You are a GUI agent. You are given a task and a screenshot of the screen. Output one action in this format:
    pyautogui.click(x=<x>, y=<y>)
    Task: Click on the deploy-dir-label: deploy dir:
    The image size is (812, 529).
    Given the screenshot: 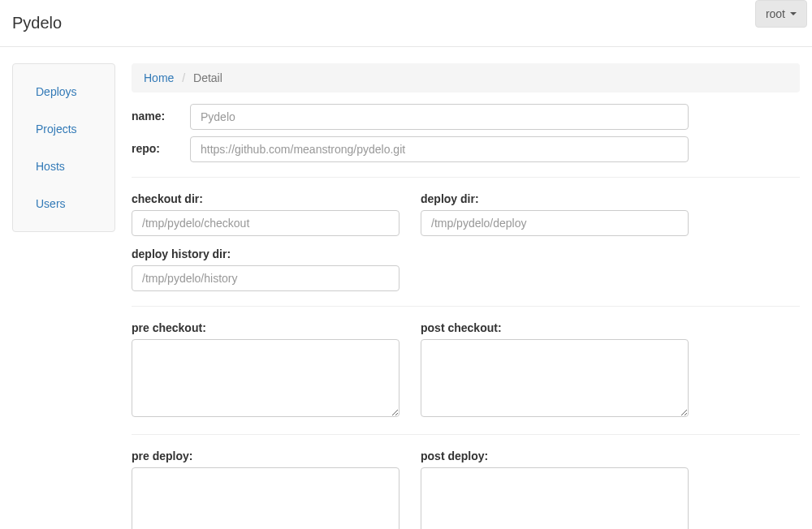 What is the action you would take?
    pyautogui.click(x=555, y=199)
    